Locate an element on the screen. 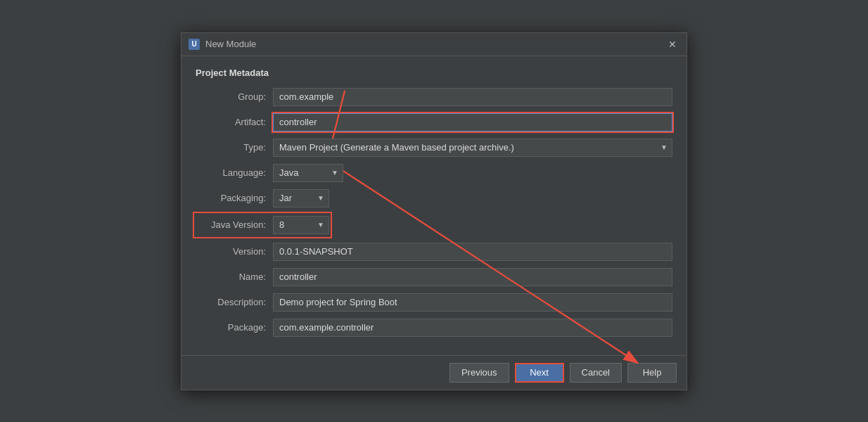 Image resolution: width=868 pixels, height=422 pixels. group-label: Group: is located at coordinates (231, 97).